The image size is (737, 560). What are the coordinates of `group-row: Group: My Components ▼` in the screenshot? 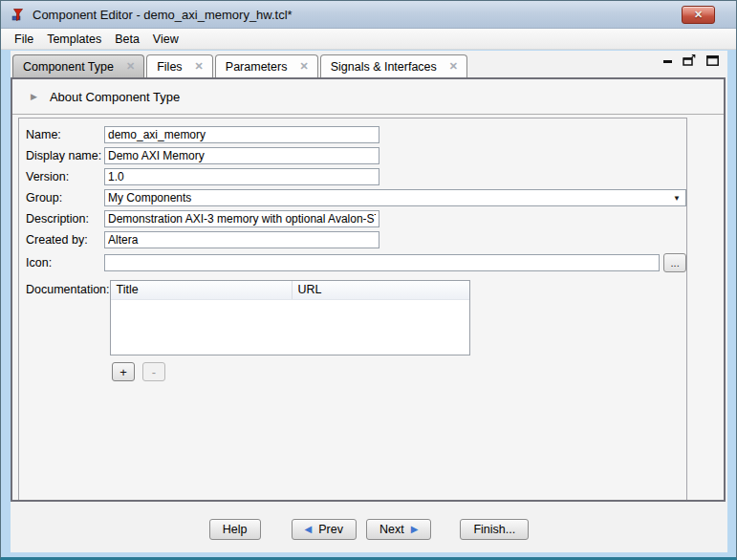 It's located at (356, 198).